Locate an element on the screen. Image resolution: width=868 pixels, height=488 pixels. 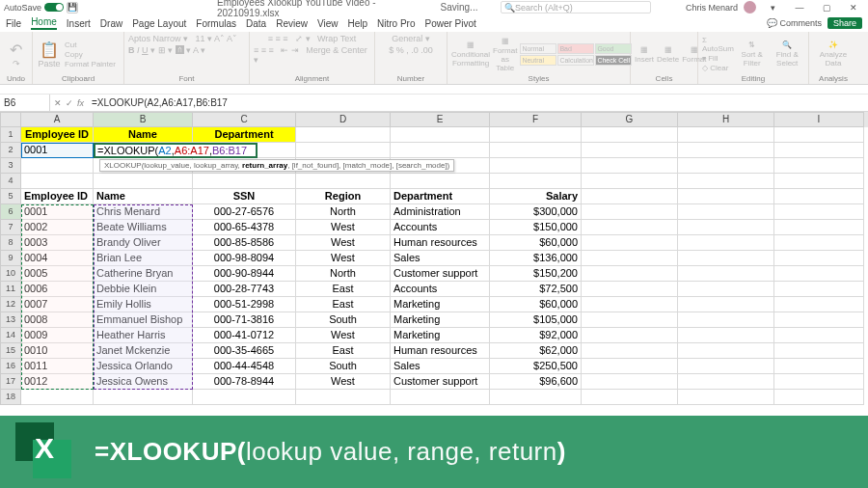
alignment-group: ≡ ≡ ≡ ⤢ ▾ Wrap Text ≡ ≡ ≡ ⇤ ⇥ Merge & Ce… is located at coordinates (312, 54).